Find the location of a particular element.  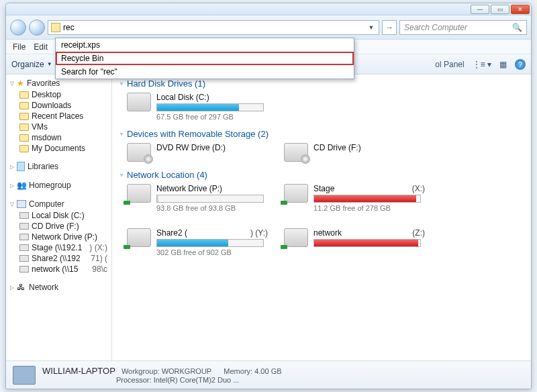

minimize-button: — is located at coordinates (480, 9).